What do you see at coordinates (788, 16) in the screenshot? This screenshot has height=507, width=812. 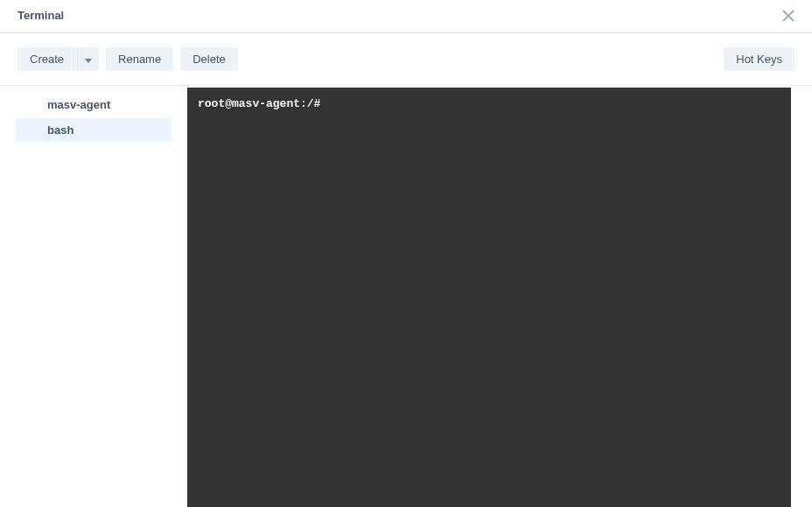 I see `close-icon` at bounding box center [788, 16].